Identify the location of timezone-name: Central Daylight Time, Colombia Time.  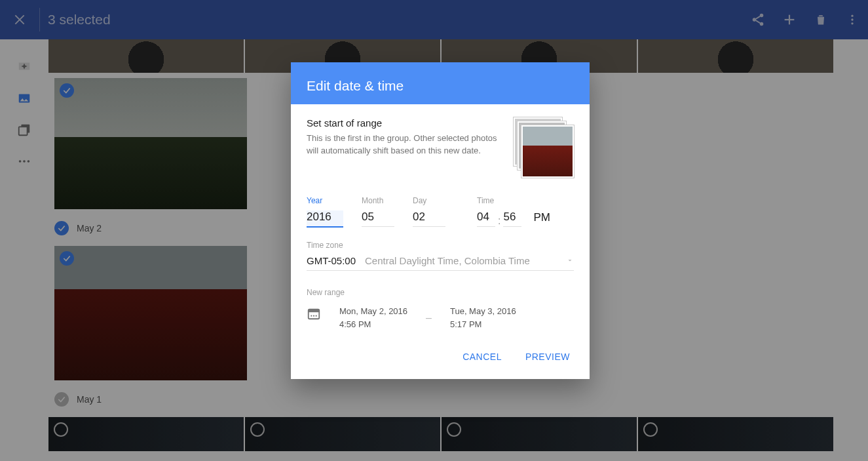
(461, 261).